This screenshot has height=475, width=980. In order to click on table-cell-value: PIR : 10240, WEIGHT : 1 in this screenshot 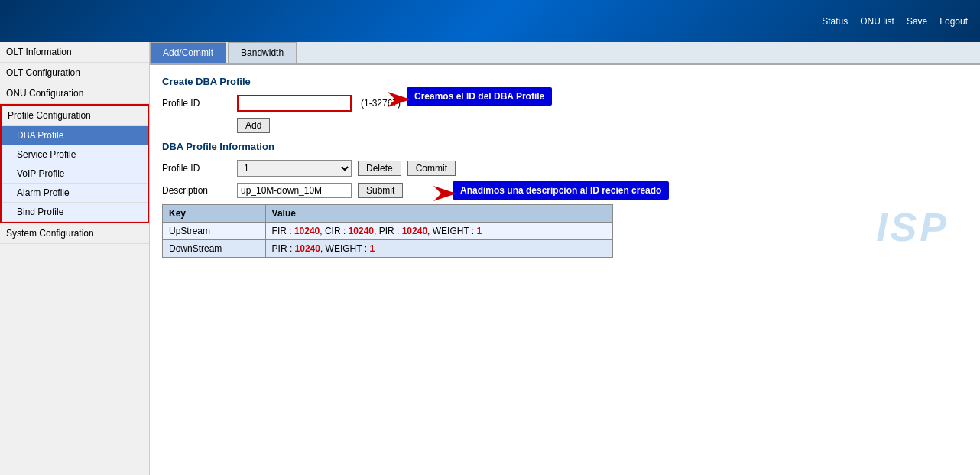, I will do `click(439, 249)`.